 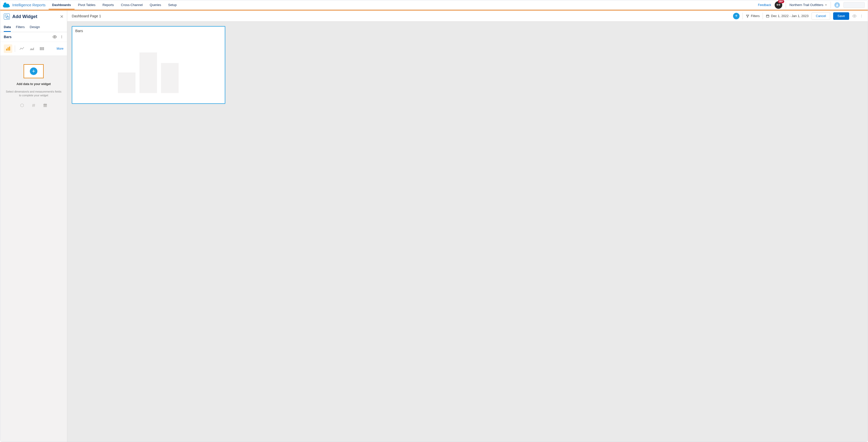 What do you see at coordinates (22, 105) in the screenshot?
I see `cube-icon` at bounding box center [22, 105].